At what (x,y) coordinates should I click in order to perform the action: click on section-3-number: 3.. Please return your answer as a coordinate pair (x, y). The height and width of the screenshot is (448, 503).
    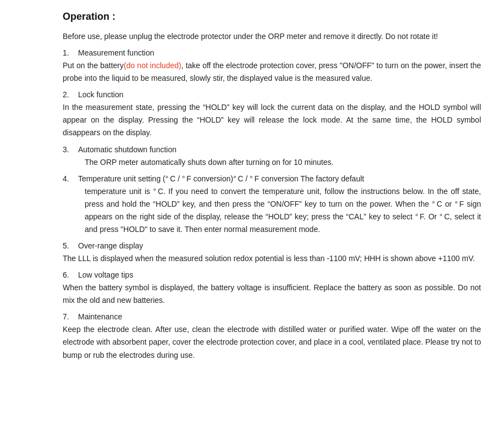
    Looking at the image, I should click on (70, 150).